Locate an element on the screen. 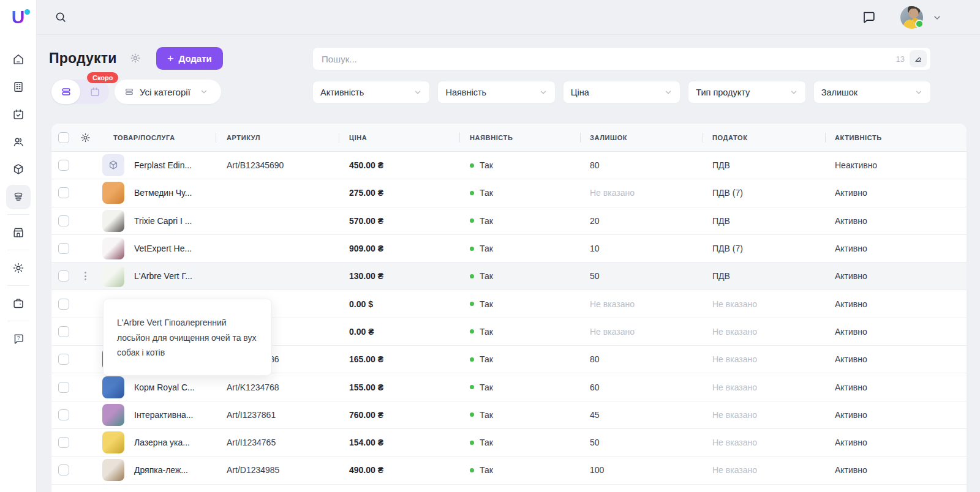  sidebar-item-company is located at coordinates (18, 87).